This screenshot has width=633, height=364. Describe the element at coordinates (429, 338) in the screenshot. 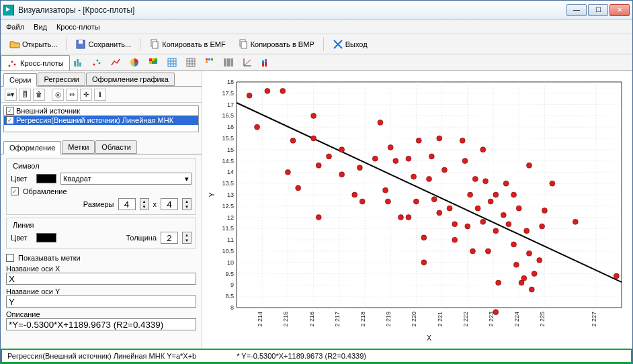

I see `svg-text: X` at that location.